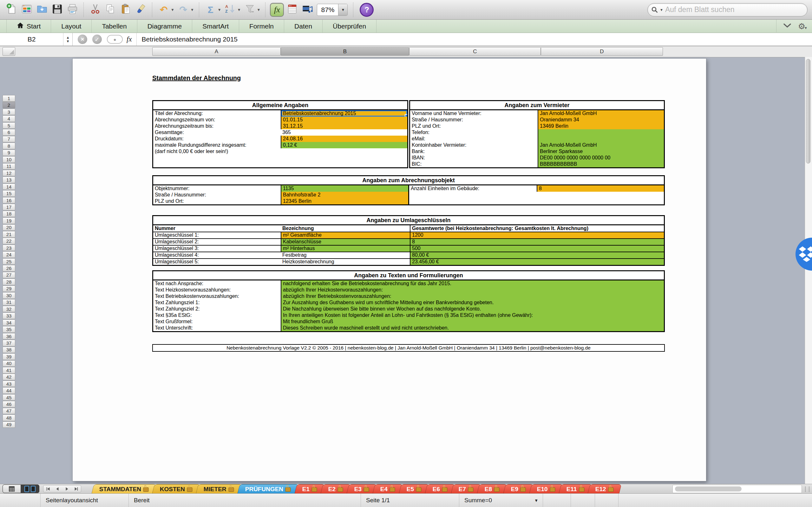 Image resolution: width=812 pixels, height=507 pixels. Describe the element at coordinates (345, 242) in the screenshot. I see `cell-bezeichnung: Kabelanschlüsse` at that location.